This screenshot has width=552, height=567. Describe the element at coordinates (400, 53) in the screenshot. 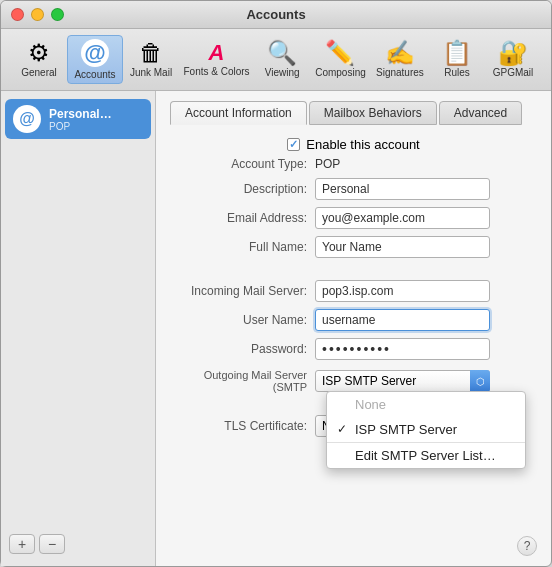

I see `signatures-icon: ✍️` at that location.